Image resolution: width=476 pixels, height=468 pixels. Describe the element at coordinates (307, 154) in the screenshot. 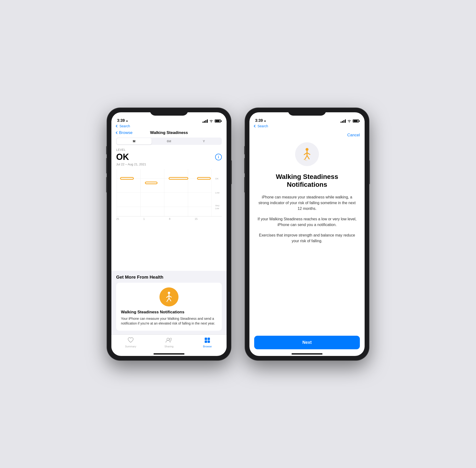

I see `modal-icon-circle` at that location.